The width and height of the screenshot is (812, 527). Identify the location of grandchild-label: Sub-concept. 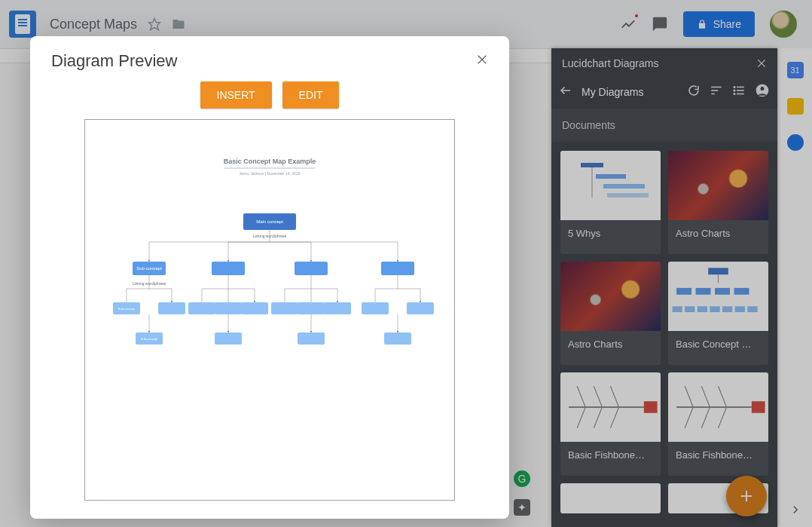
(149, 339).